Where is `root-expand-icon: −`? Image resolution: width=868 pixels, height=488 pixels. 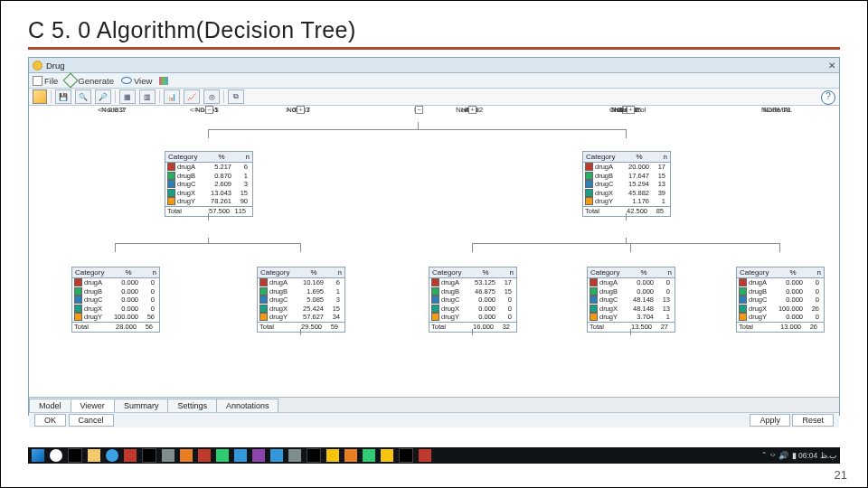
root-expand-icon: − is located at coordinates (420, 110).